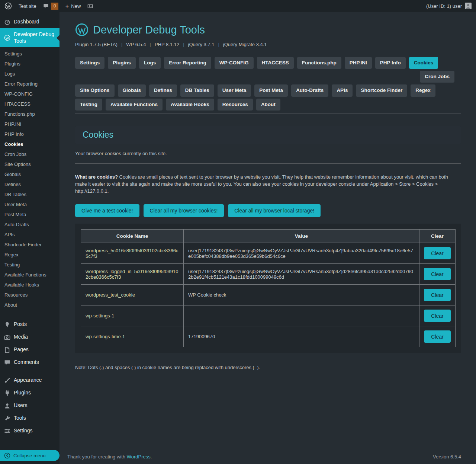 This screenshot has height=464, width=476. Describe the element at coordinates (342, 90) in the screenshot. I see `tab: APIs` at that location.